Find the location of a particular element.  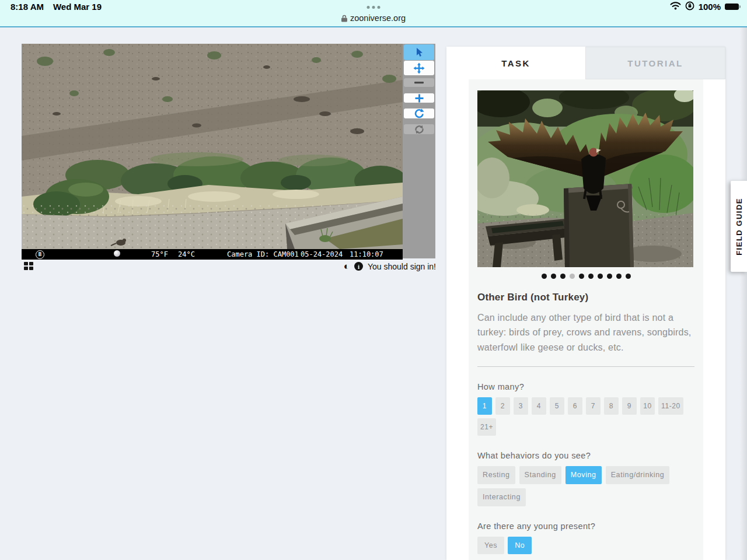

camera-osd-bar: B 75°F 24°C Camera ID: CAM001 05-24-2024… is located at coordinates (212, 254).